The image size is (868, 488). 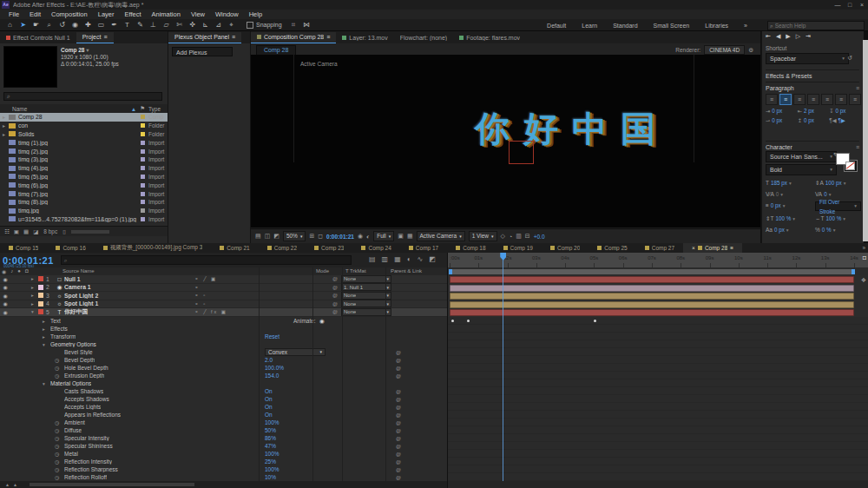 I want to click on property-row: ◷Diffuse50%@, so click(x=224, y=431).